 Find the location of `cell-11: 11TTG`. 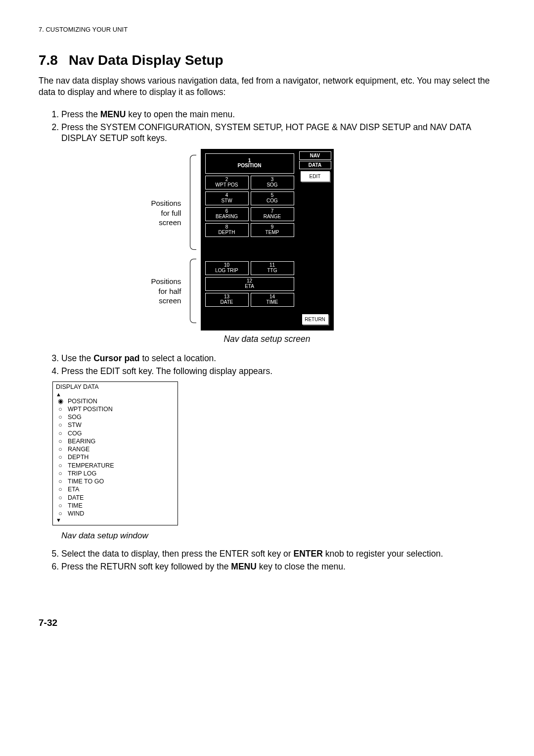

cell-11: 11TTG is located at coordinates (272, 268).